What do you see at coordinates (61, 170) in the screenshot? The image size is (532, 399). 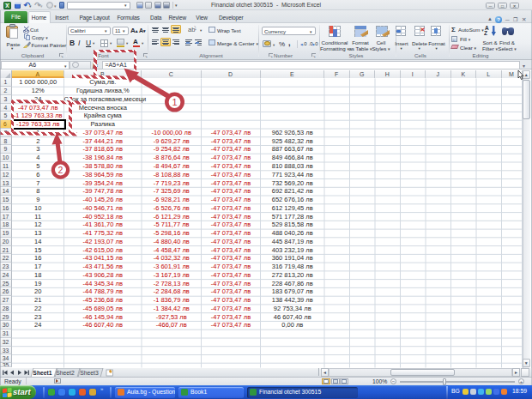 I see `svg-text: 2` at bounding box center [61, 170].